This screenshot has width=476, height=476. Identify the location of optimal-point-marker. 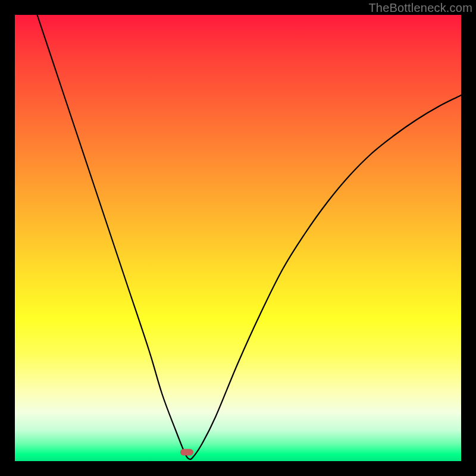
(187, 452).